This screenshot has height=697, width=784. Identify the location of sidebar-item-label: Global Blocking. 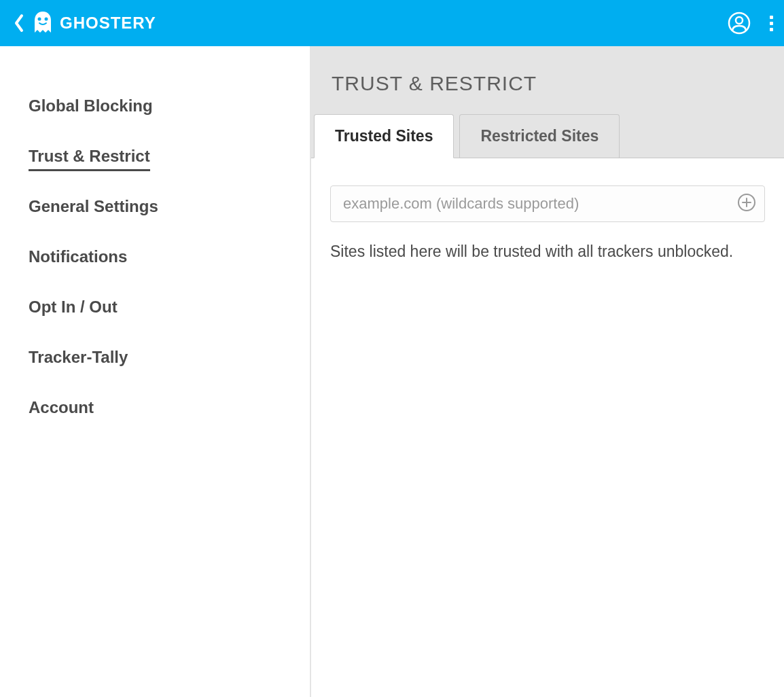
(91, 106).